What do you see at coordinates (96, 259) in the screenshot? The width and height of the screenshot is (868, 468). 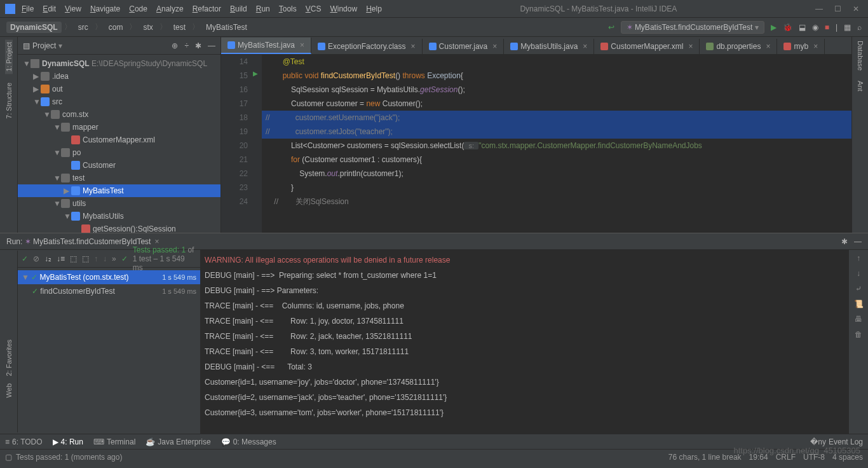 I see `up-icon: ↑` at bounding box center [96, 259].